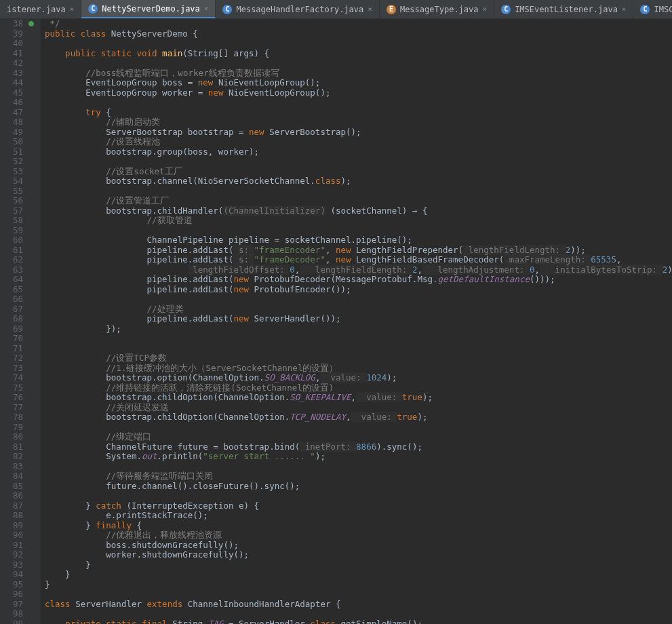 Image resolution: width=672 pixels, height=624 pixels. I want to click on code-line: e.printStackTrace();, so click(358, 515).